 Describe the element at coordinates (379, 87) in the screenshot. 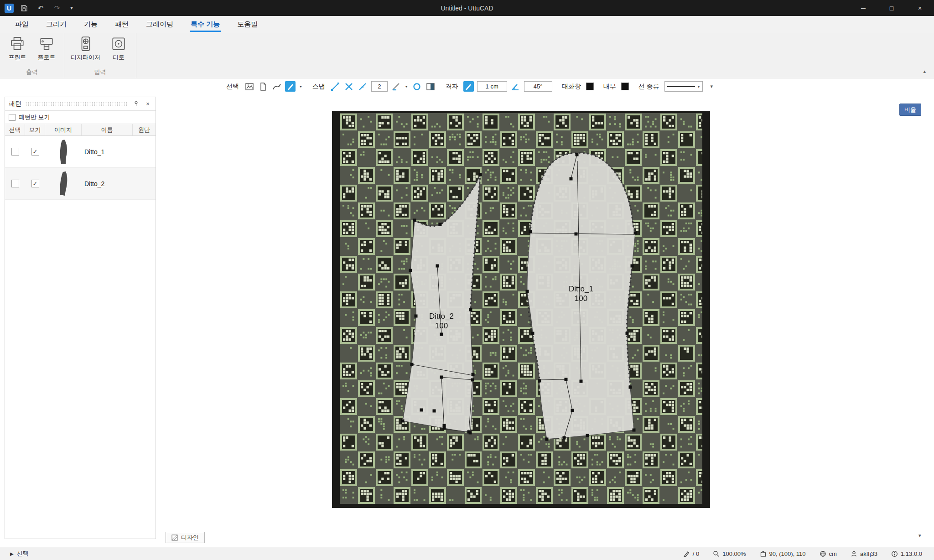

I see `snap-tolerance-input` at that location.